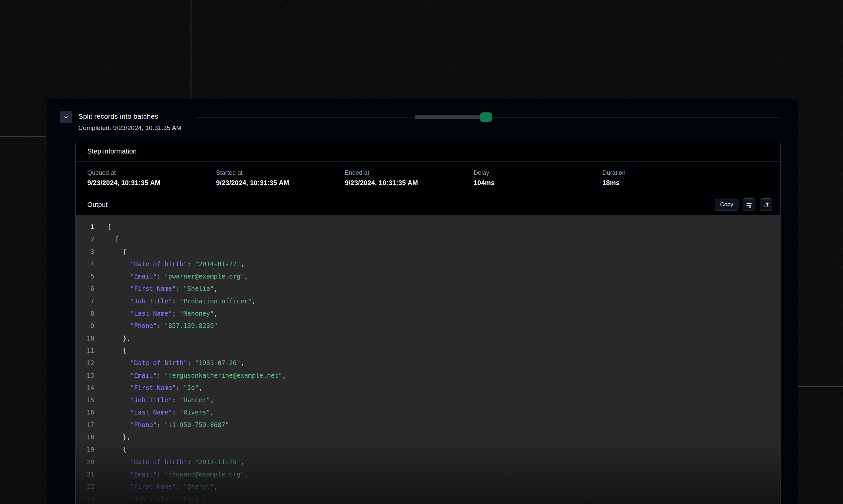 This screenshot has height=504, width=843. I want to click on line-number: 9, so click(85, 326).